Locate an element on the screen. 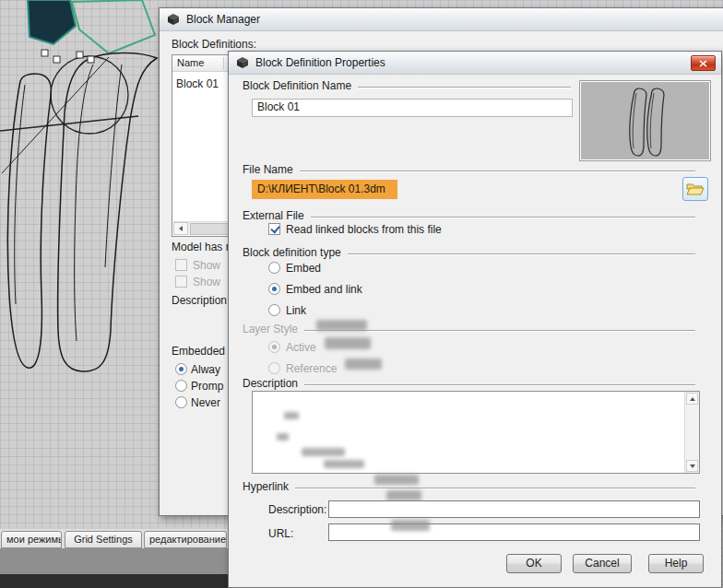 The image size is (723, 588). radio-always-label: Alway is located at coordinates (206, 370).